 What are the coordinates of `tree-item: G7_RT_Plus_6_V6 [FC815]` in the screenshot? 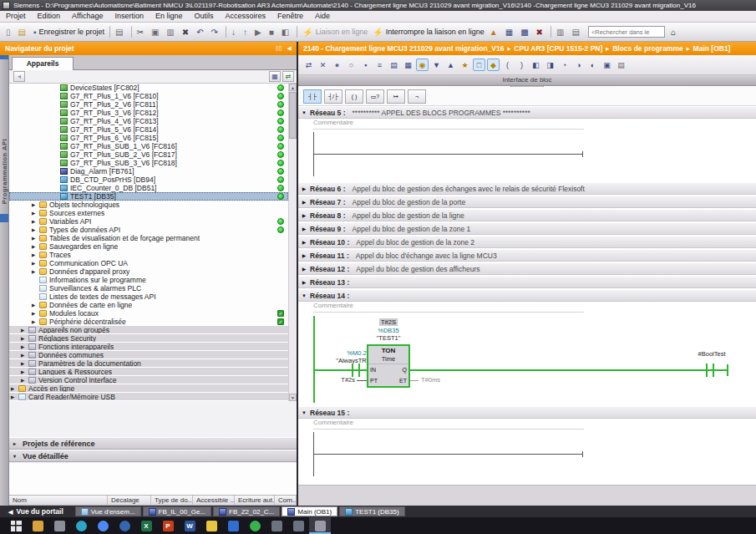 It's located at (149, 138).